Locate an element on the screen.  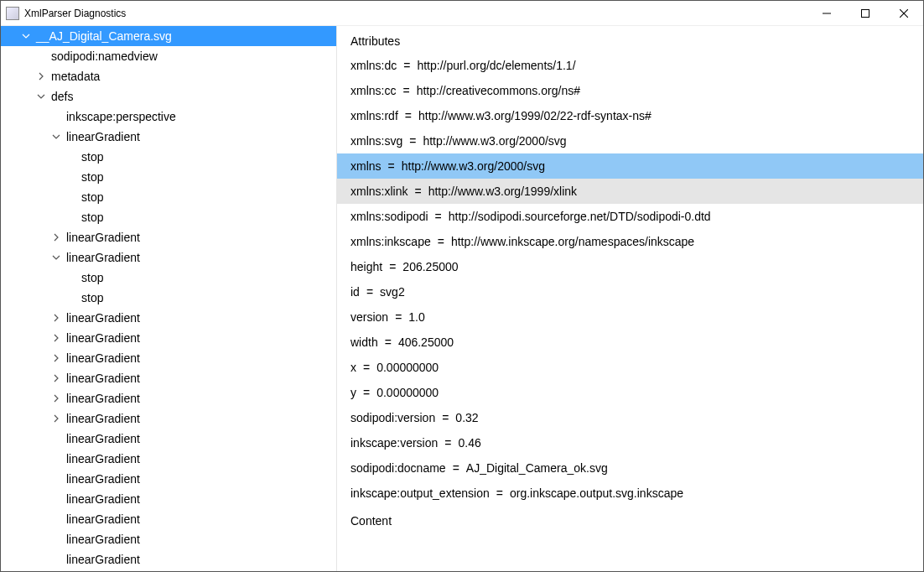
close-button is located at coordinates (904, 13).